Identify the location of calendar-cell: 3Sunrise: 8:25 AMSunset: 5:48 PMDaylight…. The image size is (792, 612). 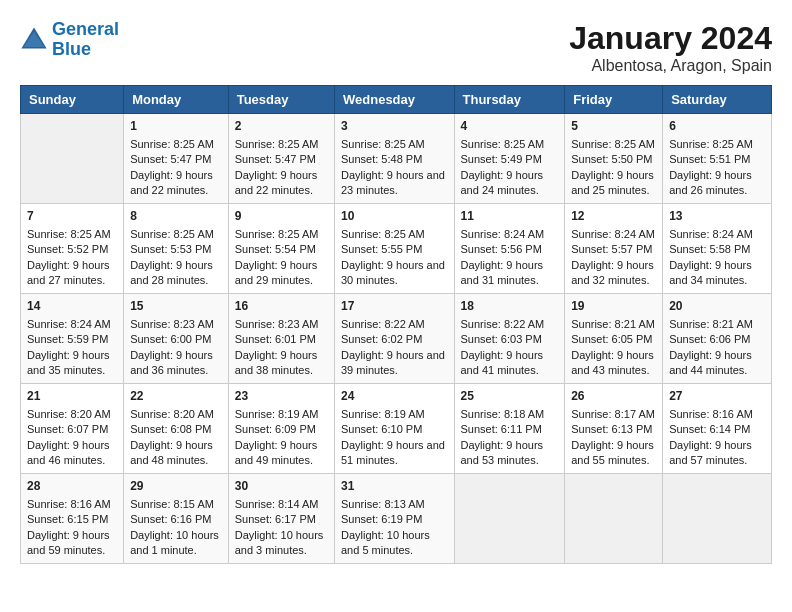
(395, 159).